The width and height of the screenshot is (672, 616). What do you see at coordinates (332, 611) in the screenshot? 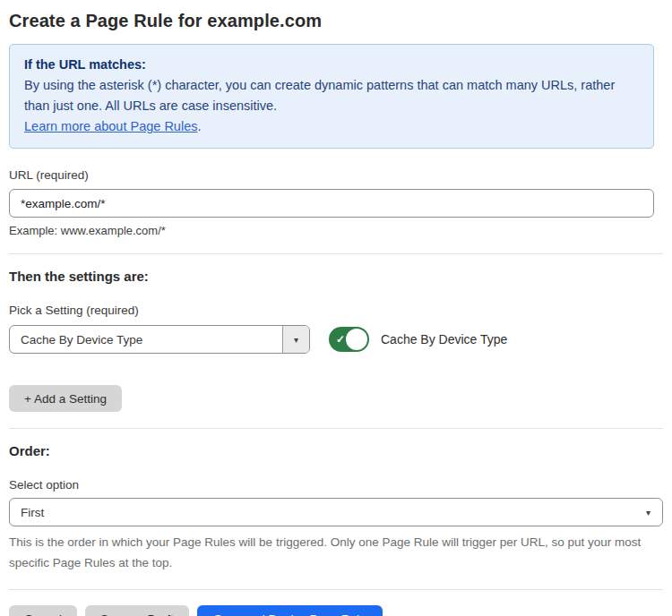
I see `footer-actions: Cancel Save as Draft Save and Deploy Pag…` at bounding box center [332, 611].